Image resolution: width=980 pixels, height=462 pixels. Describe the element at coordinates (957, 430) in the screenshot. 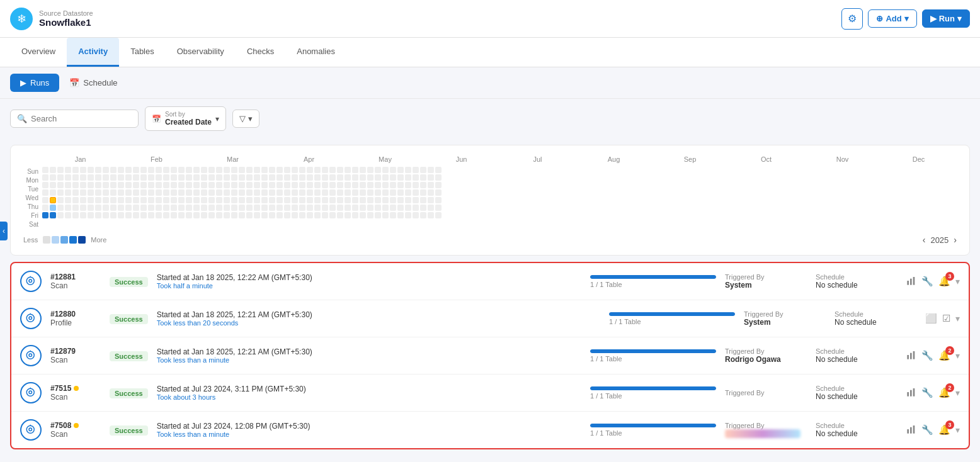

I see `expand-chevron-4: ▾` at that location.